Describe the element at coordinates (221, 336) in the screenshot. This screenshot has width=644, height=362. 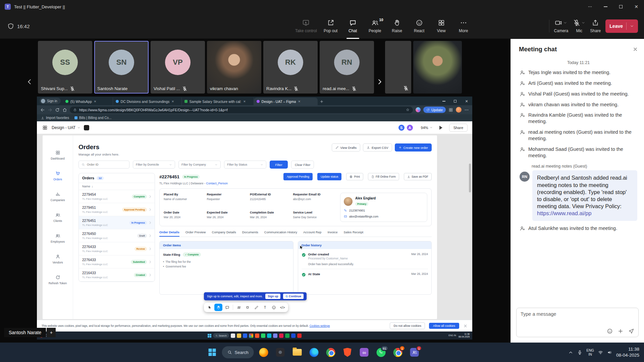
I see `taskbar-search: Search` at that location.